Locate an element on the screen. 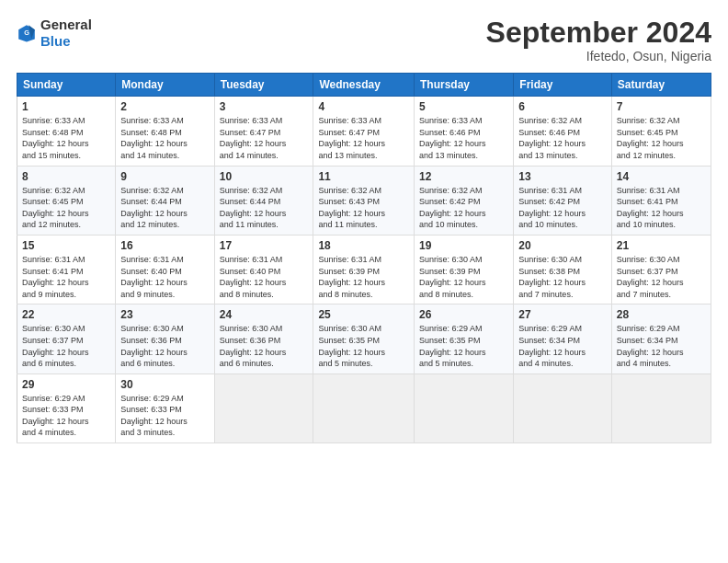 This screenshot has height=563, width=728. col-thursday: Thursday is located at coordinates (464, 85).